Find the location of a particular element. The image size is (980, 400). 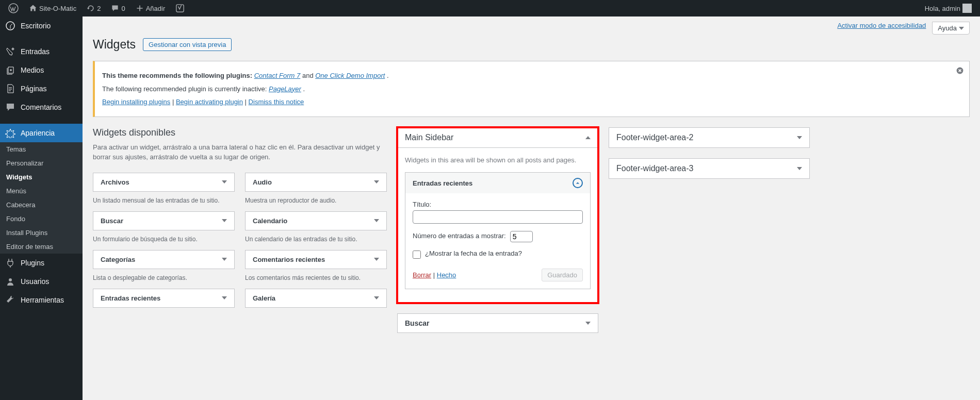

user-greeting: Hola, admin is located at coordinates (948, 8).